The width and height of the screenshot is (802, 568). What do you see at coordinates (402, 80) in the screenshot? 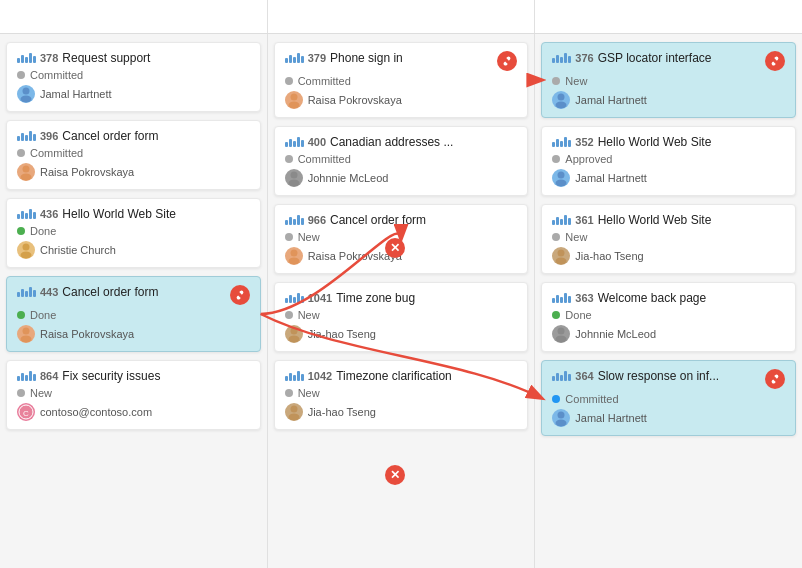
I see `card-379: 379Phone sign inCommittedRaisa Pokrovska…` at bounding box center [402, 80].